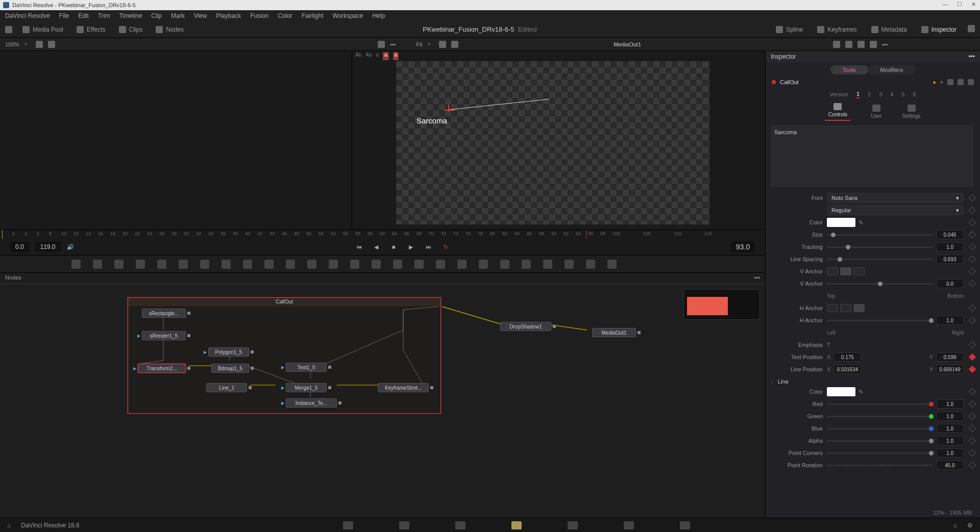  Describe the element at coordinates (614, 333) in the screenshot. I see `node-mediaout: MediaOut1` at that location.